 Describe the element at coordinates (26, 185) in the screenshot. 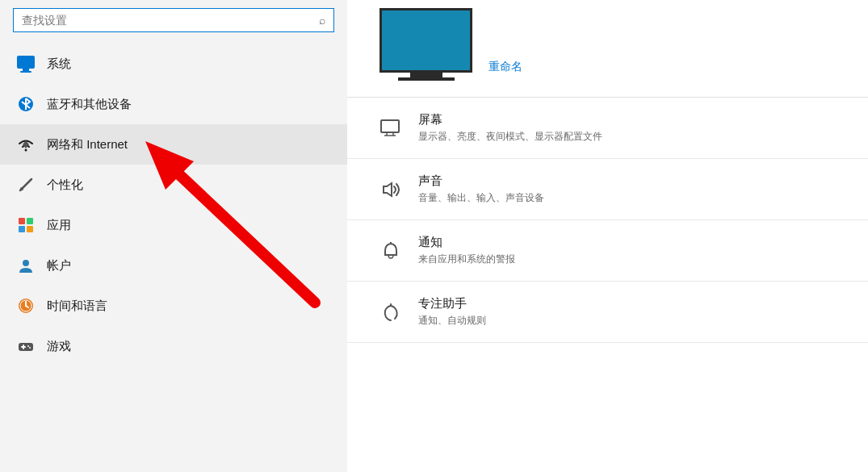

I see `personalize-icon` at that location.